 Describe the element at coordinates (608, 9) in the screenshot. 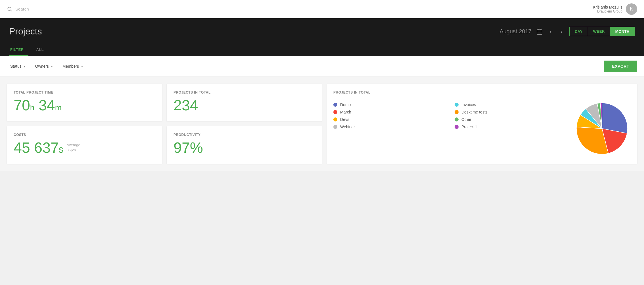

I see `user-info: Krišjānis Mežulis Draugiem Group` at that location.